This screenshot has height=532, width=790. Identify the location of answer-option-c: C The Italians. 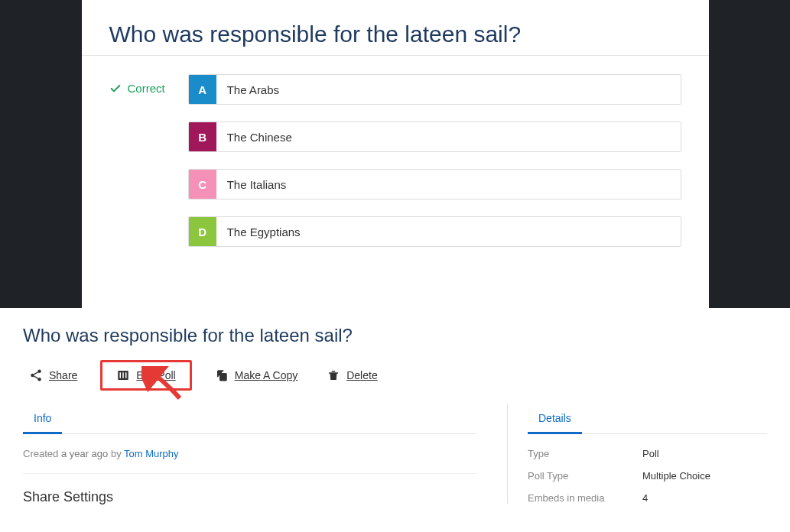
(434, 184).